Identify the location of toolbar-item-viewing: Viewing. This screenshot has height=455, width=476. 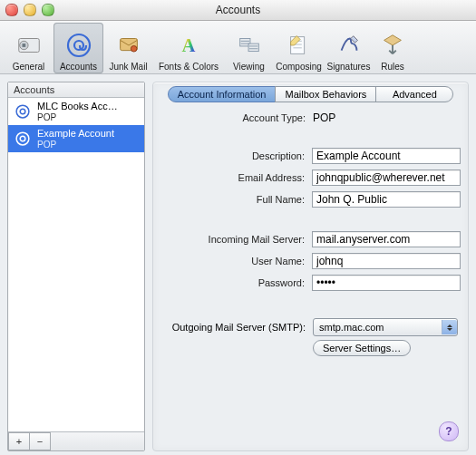
(248, 48).